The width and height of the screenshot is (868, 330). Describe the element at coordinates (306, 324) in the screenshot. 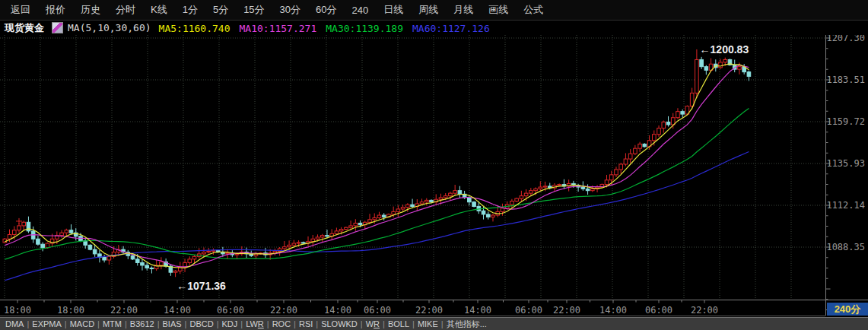

I see `toolbar-indicator-RSI: RSI` at that location.